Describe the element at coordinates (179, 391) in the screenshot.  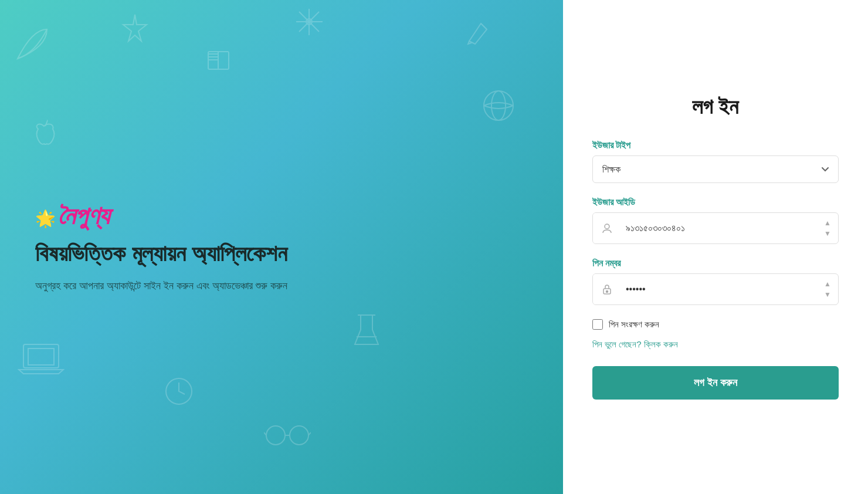
I see `deco-clock-icon` at that location.